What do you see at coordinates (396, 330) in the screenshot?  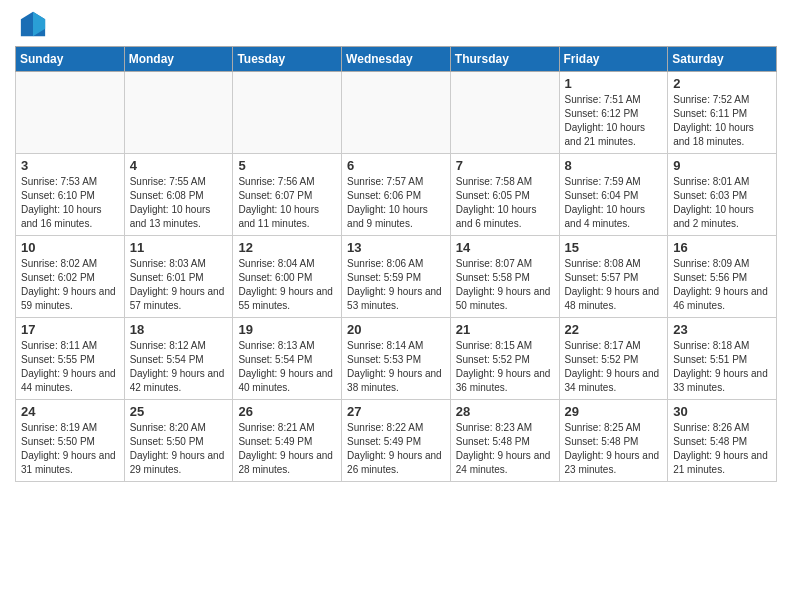 I see `day-number: 20` at bounding box center [396, 330].